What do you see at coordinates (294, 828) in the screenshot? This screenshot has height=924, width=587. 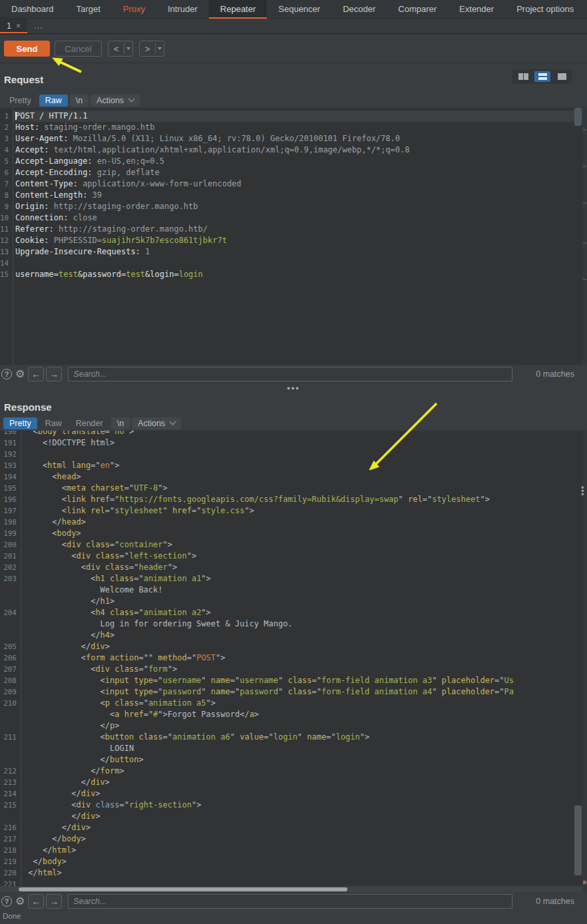 I see `code-line: 216 </div>` at bounding box center [294, 828].